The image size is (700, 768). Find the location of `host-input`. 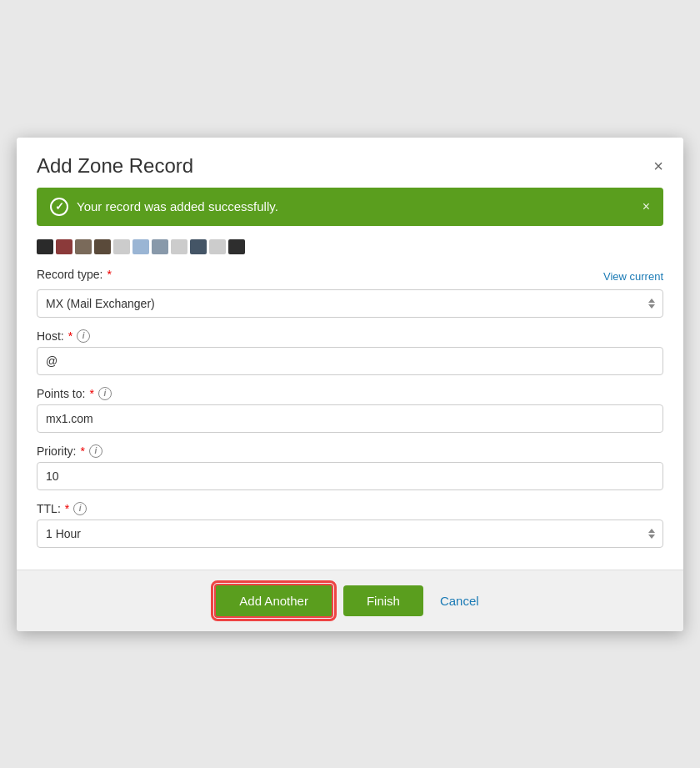

host-input is located at coordinates (350, 361).